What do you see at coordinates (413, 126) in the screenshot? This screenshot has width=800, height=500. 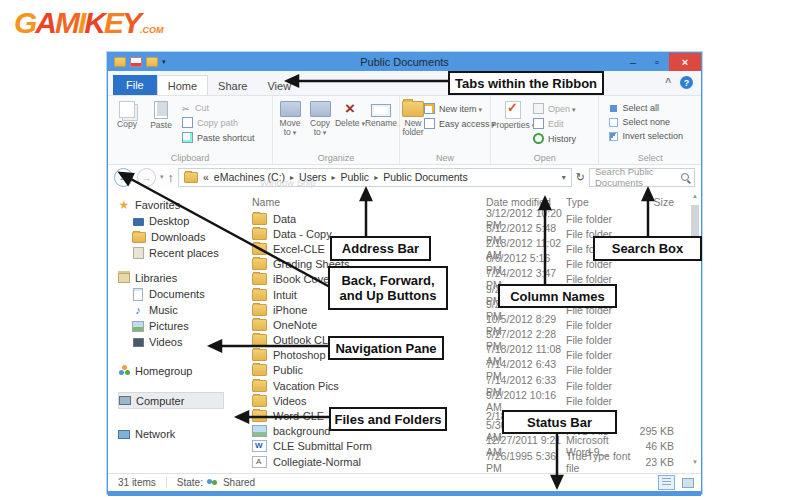 I see `new-folder-button: New folder` at bounding box center [413, 126].